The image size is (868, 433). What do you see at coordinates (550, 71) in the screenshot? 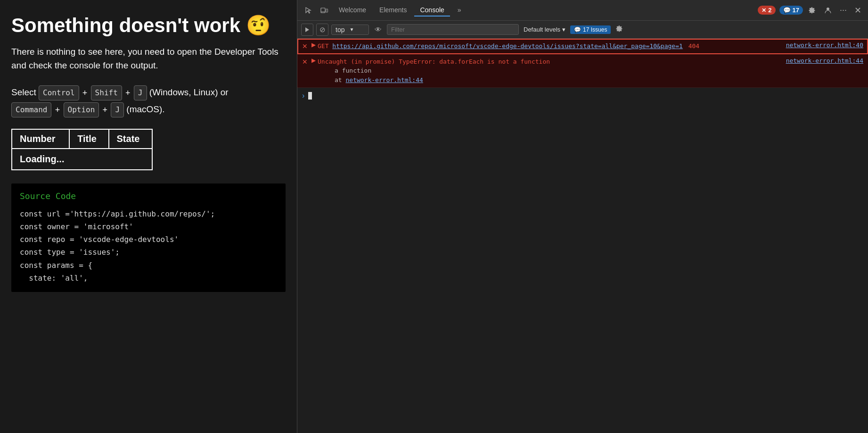
I see `error-body-2: Uncaught (in promise) TypeError: data.fo…` at bounding box center [550, 71].